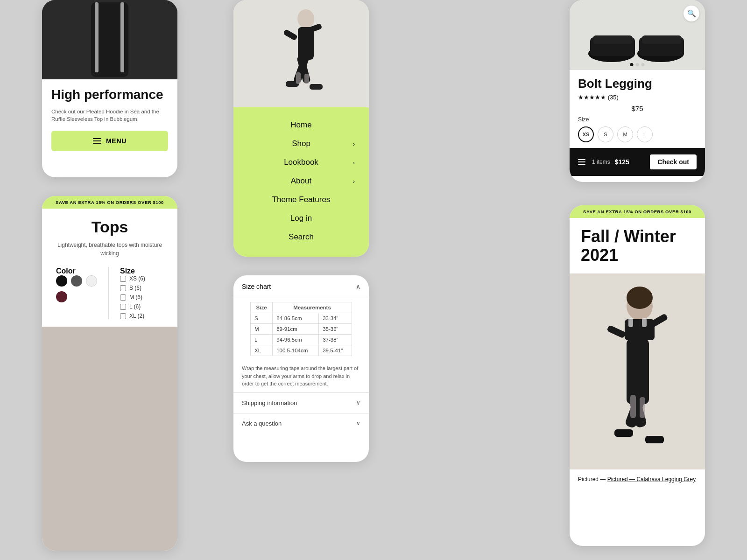 This screenshot has height=560, width=747. Describe the element at coordinates (123, 288) in the screenshot. I see `size-s-checkbox` at that location.